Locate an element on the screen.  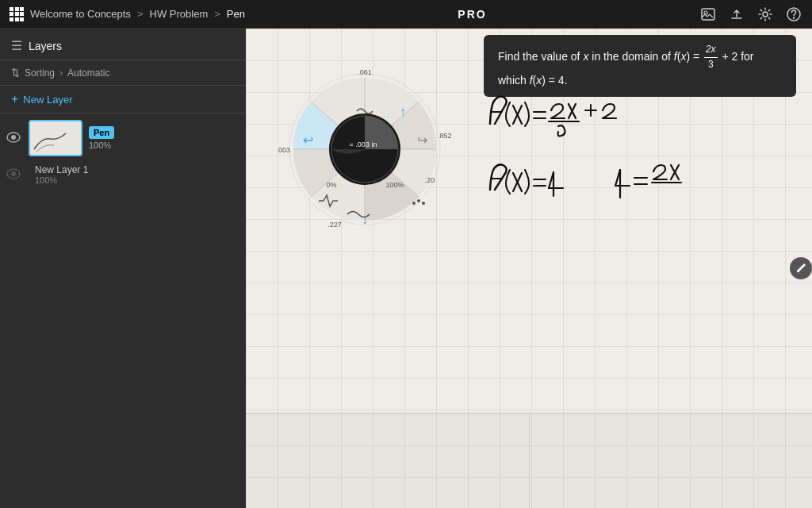
edit-button is located at coordinates (801, 268).